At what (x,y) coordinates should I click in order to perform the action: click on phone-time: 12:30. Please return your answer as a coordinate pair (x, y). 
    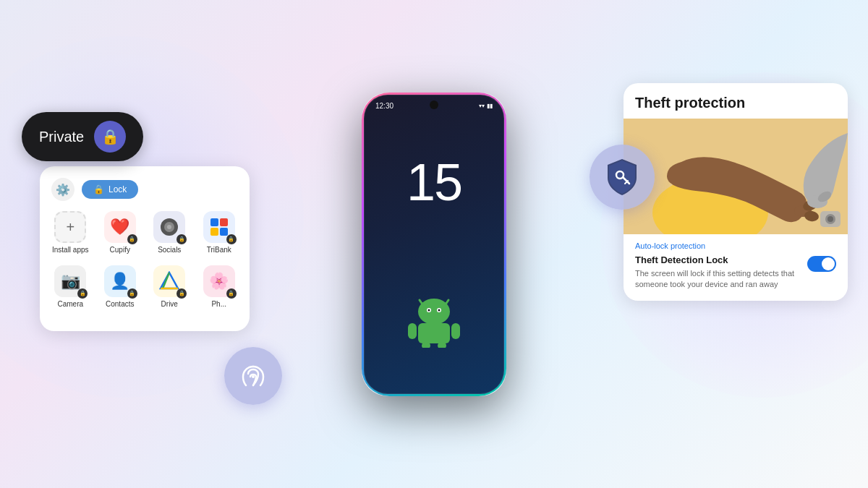
    Looking at the image, I should click on (385, 106).